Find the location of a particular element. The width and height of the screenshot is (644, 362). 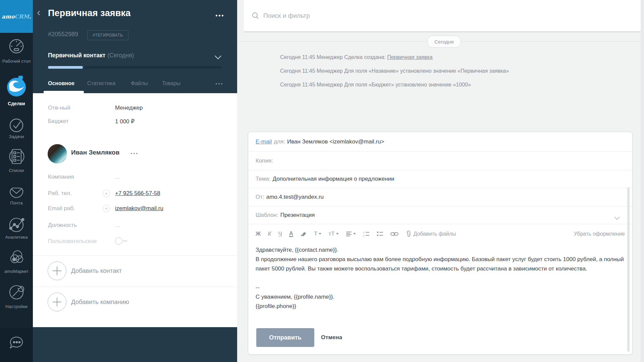

link-icon is located at coordinates (394, 234).